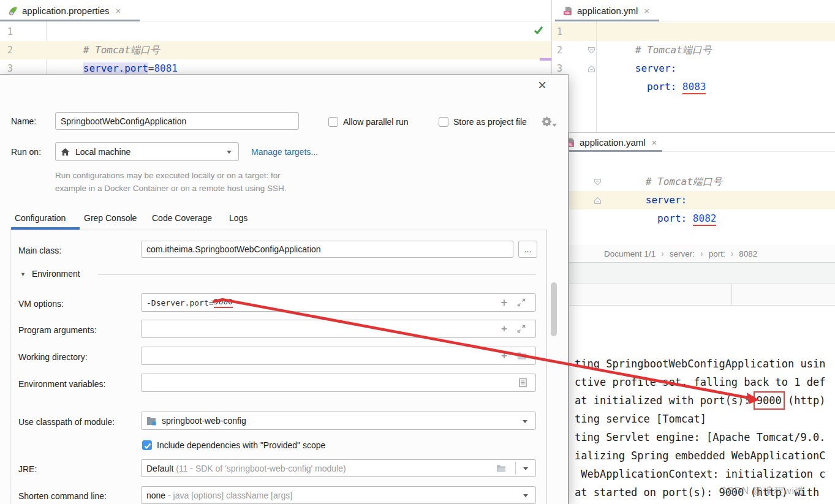  I want to click on tab-application-yaml: YML application.yaml ×, so click(616, 142).